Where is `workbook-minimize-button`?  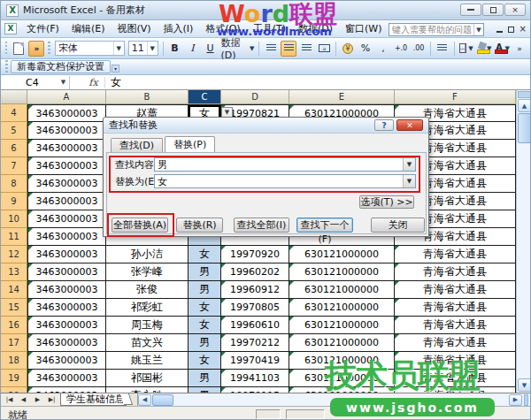
workbook-minimize-button is located at coordinates (499, 32).